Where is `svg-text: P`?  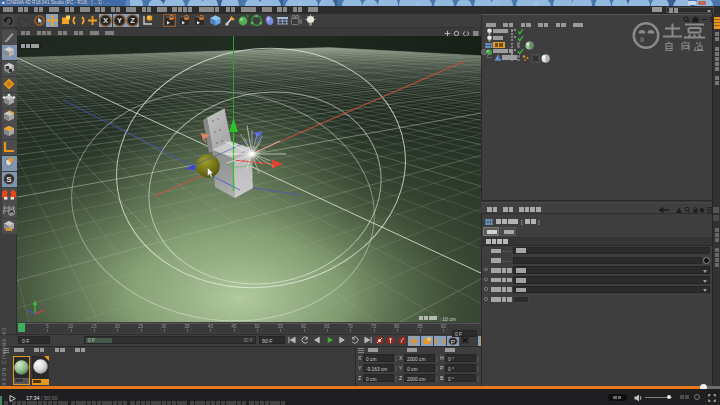 svg-text: P is located at coordinates (453, 342).